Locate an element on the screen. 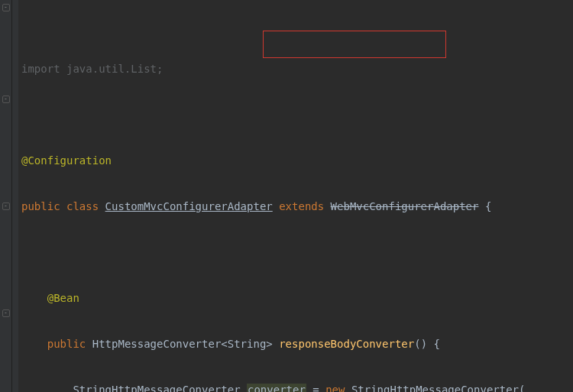  token-type: > is located at coordinates (272, 344).